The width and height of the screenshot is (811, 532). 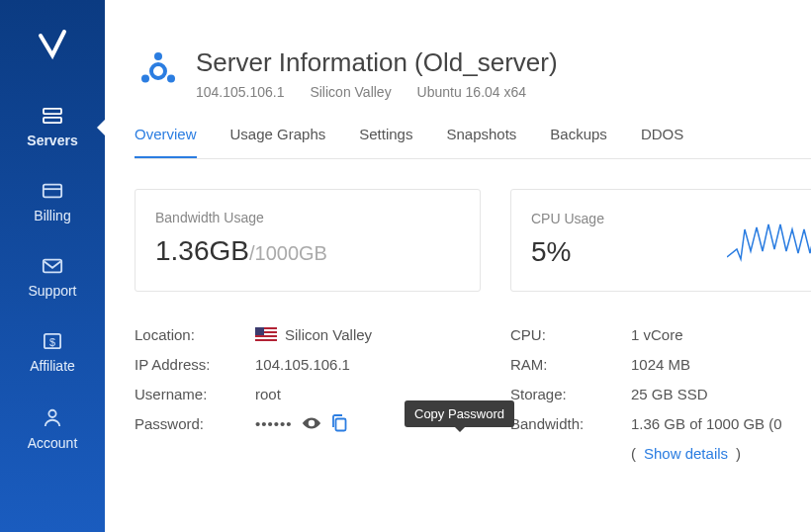 What do you see at coordinates (303, 364) in the screenshot?
I see `ip-value: 104.105.106.1` at bounding box center [303, 364].